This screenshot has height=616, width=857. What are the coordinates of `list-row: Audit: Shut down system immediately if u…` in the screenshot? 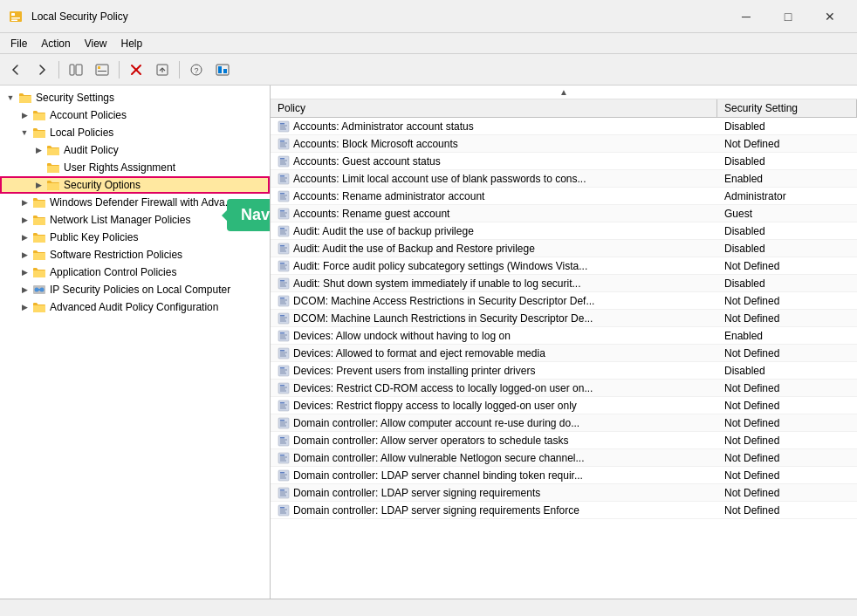 It's located at (564, 284).